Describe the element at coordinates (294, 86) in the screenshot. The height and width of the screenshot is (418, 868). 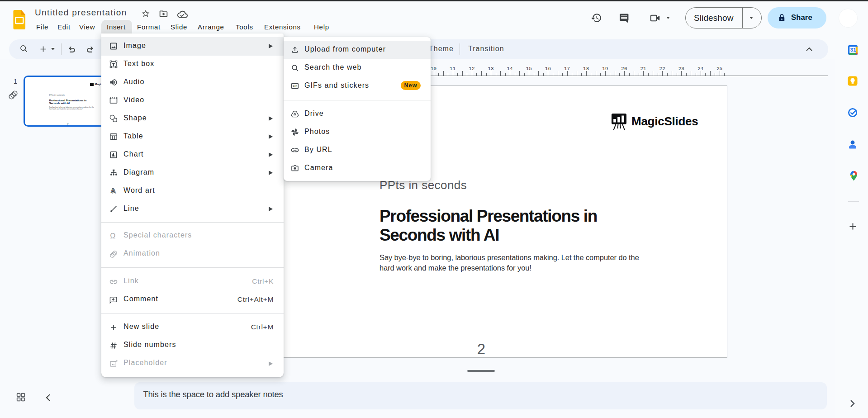
I see `svg-text: GIF` at that location.